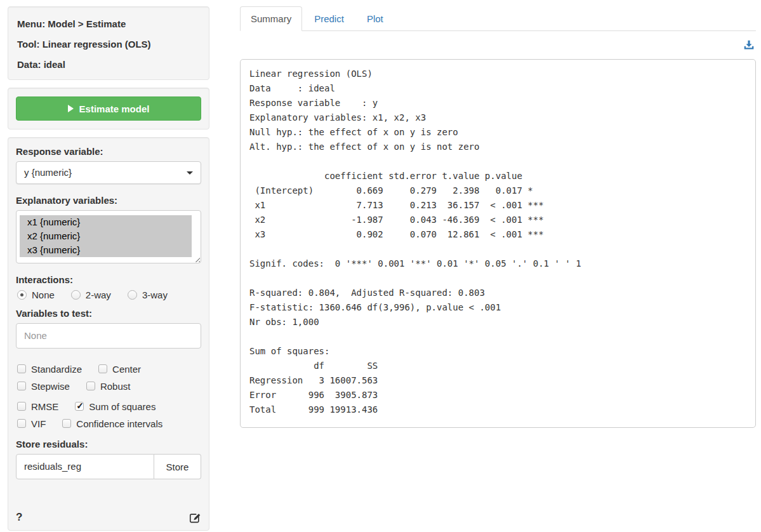 This screenshot has width=761, height=532. I want to click on checkbox-stepwise-icon, so click(22, 386).